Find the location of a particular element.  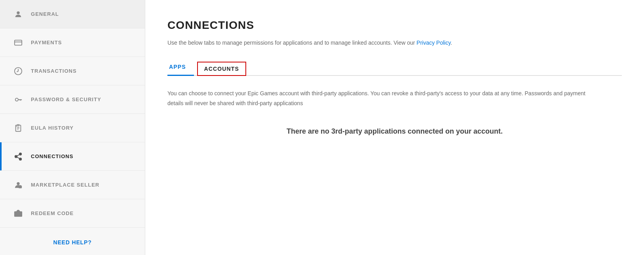

clipboard-icon is located at coordinates (18, 128).